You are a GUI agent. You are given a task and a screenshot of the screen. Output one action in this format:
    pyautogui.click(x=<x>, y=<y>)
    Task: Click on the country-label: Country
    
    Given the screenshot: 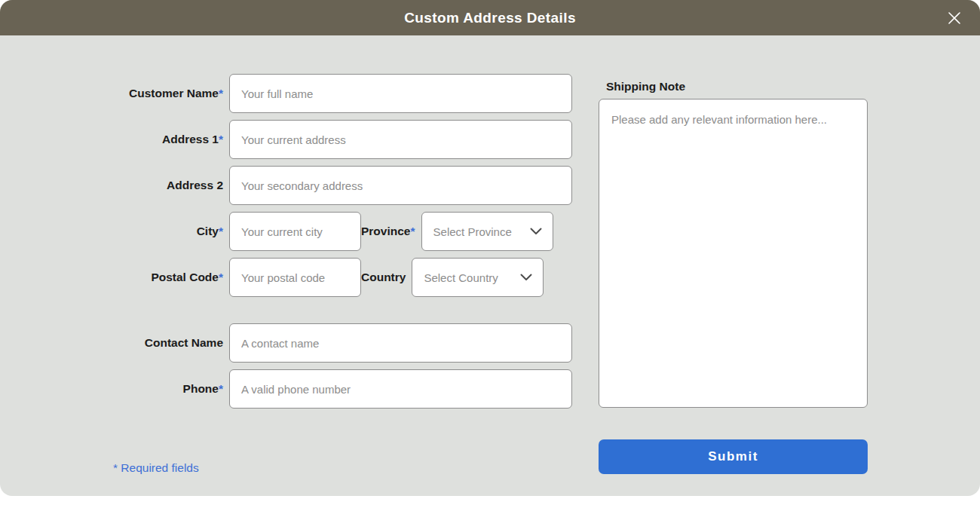 What is the action you would take?
    pyautogui.click(x=383, y=277)
    